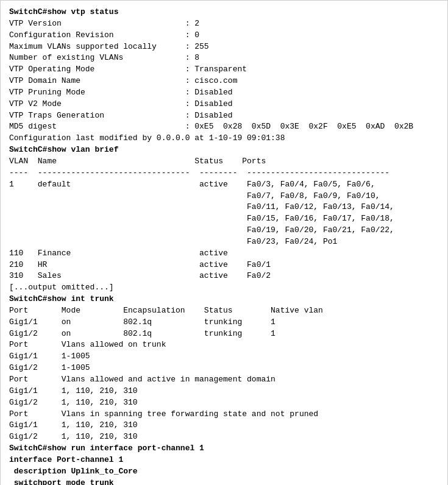 The height and width of the screenshot is (485, 448). What do you see at coordinates (224, 253) in the screenshot?
I see `terminal-line-l24: 110 Finance active` at bounding box center [224, 253].